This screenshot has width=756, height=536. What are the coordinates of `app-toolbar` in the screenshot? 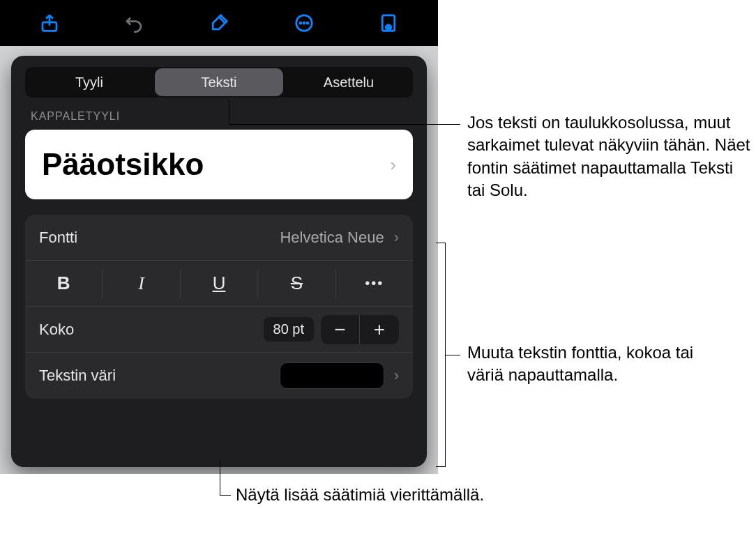 It's located at (219, 23).